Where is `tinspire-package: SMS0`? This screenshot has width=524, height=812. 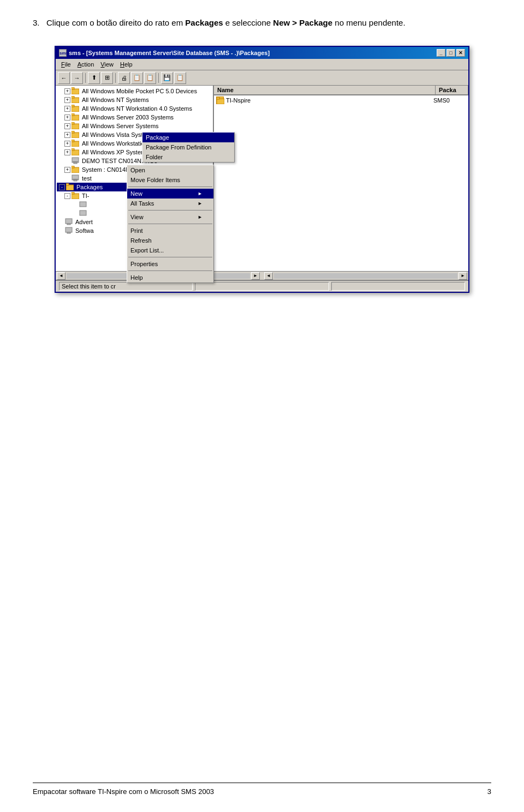 tinspire-package: SMS0 is located at coordinates (450, 100).